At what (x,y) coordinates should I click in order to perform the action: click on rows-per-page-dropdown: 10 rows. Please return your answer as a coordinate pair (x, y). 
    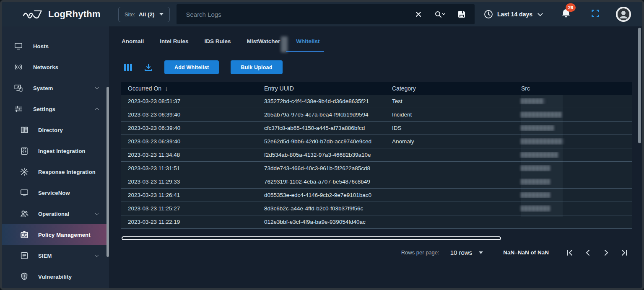
    Looking at the image, I should click on (467, 252).